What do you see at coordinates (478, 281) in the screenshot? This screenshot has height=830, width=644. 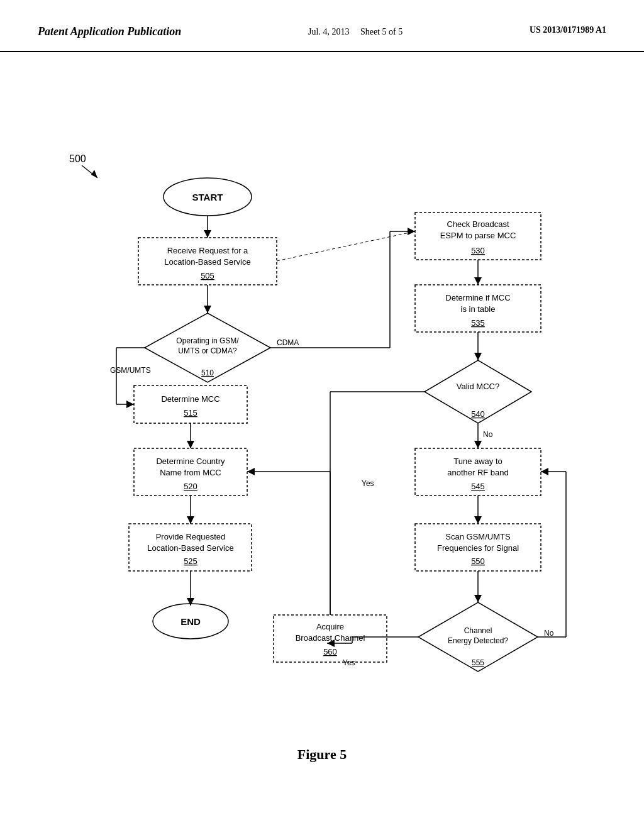 I see `arrow-530-535-head` at bounding box center [478, 281].